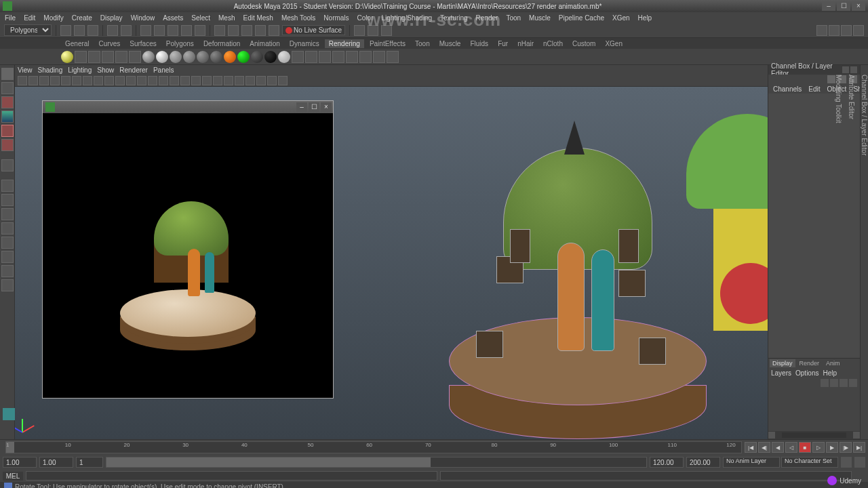 This screenshot has width=868, height=488. Describe the element at coordinates (503, 43) in the screenshot. I see `shelf-tab-fur: Fur` at that location.